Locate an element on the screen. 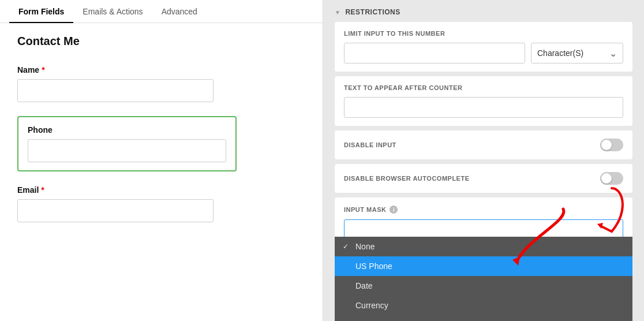 The height and width of the screenshot is (321, 644). email-required: * is located at coordinates (43, 190).